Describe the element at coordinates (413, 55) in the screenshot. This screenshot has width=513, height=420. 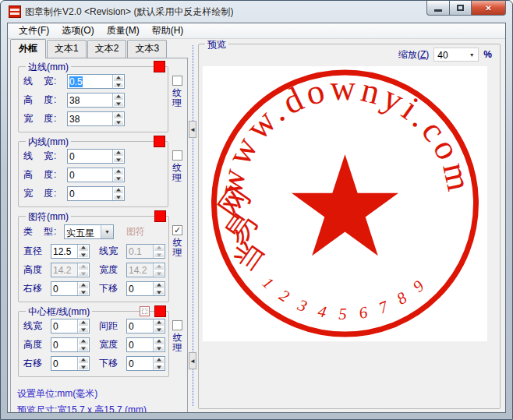
I see `zoom-label: 缩放(Z)` at that location.